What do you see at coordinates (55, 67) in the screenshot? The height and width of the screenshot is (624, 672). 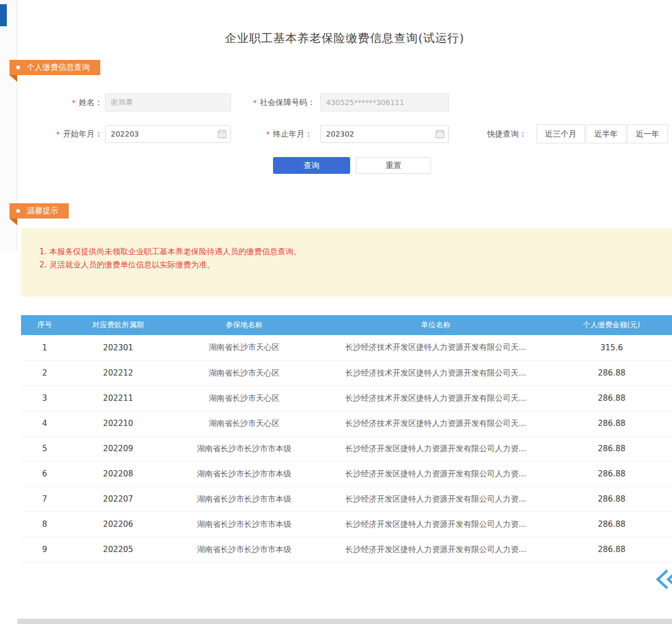 I see `section-ribbon-query: 个人缴费信息查询` at bounding box center [55, 67].